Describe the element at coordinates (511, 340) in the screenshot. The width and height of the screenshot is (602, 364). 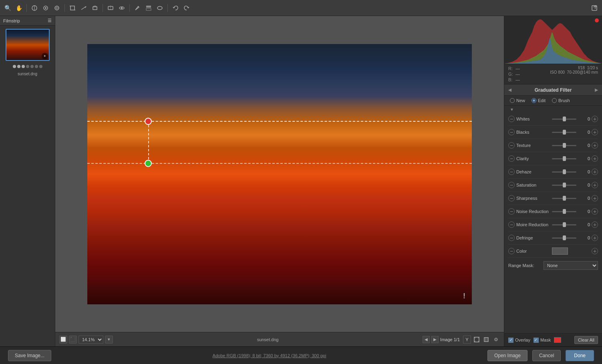
I see `overlay-checkbox` at that location.